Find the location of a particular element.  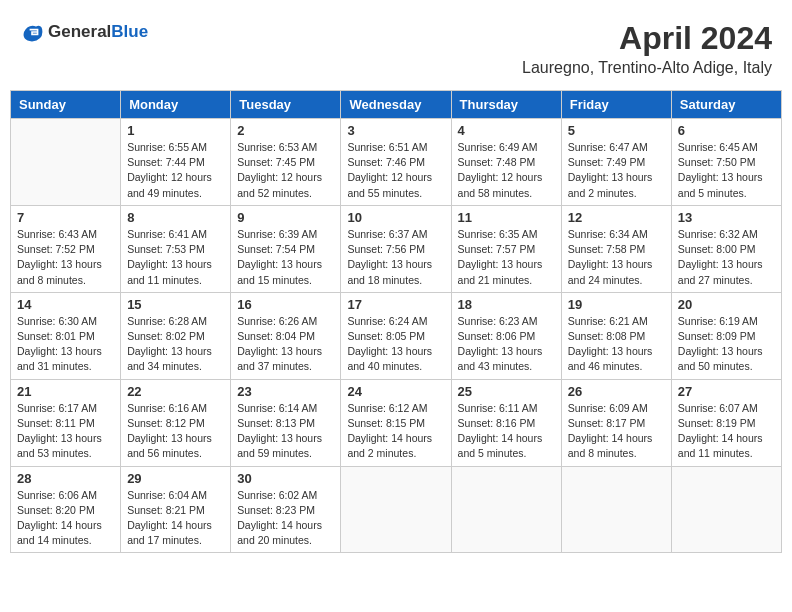

day-number: 30 is located at coordinates (286, 478).